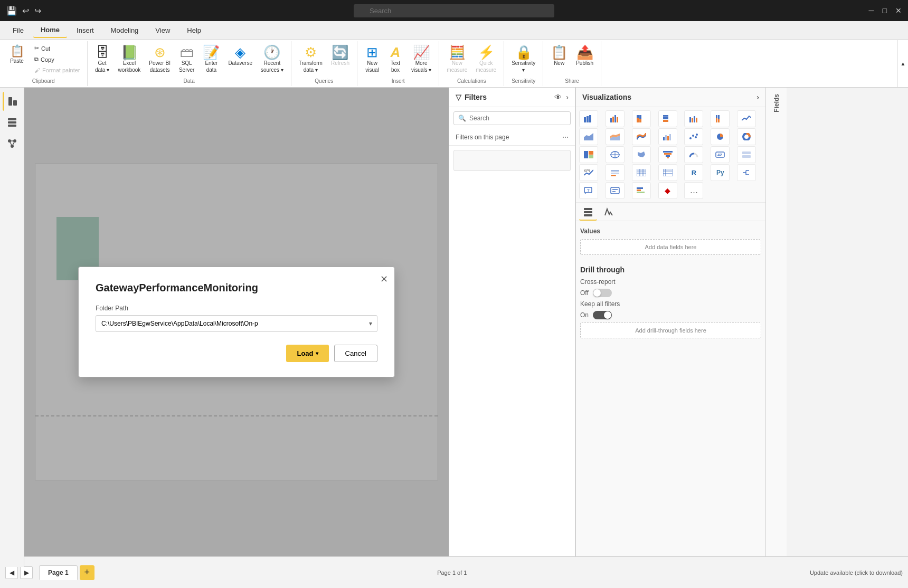 The height and width of the screenshot is (588, 908). Describe the element at coordinates (102, 59) in the screenshot. I see `get-data-button: 🗄 Get data ▾` at that location.